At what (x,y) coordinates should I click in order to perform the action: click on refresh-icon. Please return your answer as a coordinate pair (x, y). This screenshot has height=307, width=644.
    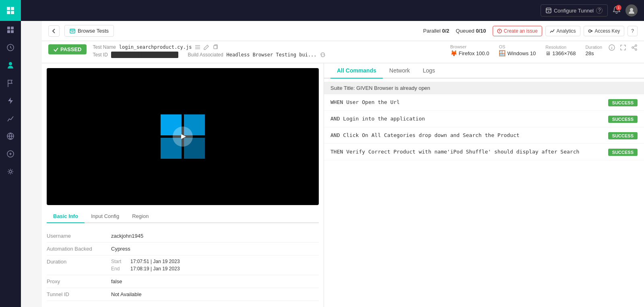
    Looking at the image, I should click on (323, 55).